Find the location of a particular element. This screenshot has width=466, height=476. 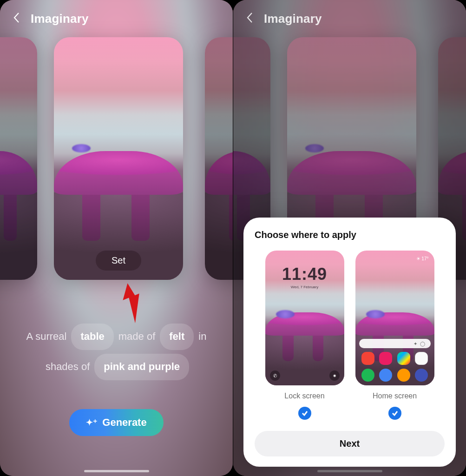

home-screen-label: Home screen is located at coordinates (395, 396).